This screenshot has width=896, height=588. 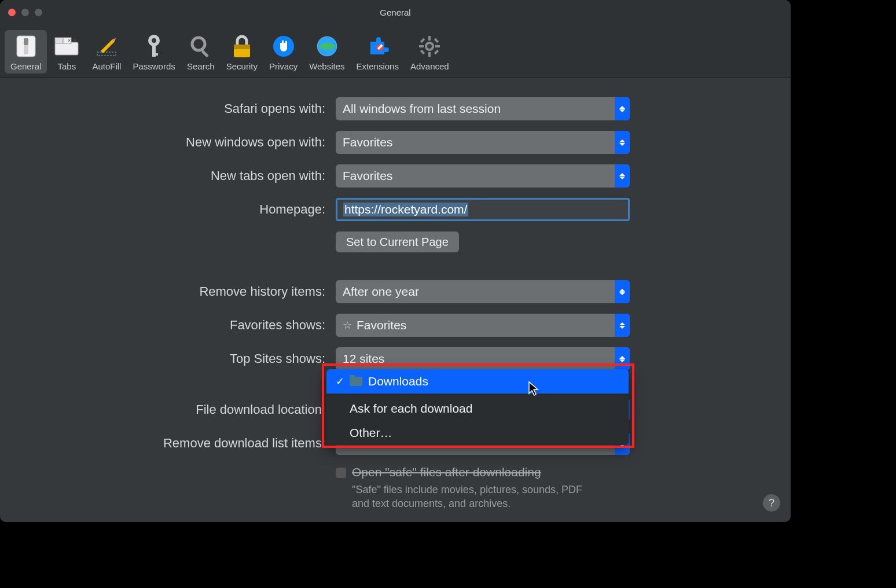 I want to click on tab-label: Passwords, so click(x=154, y=66).